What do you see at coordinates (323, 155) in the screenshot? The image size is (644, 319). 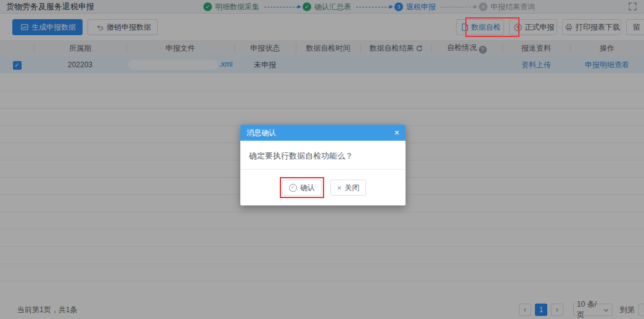 I see `dialog-message: 确定要执行数据自检功能么？` at bounding box center [323, 155].